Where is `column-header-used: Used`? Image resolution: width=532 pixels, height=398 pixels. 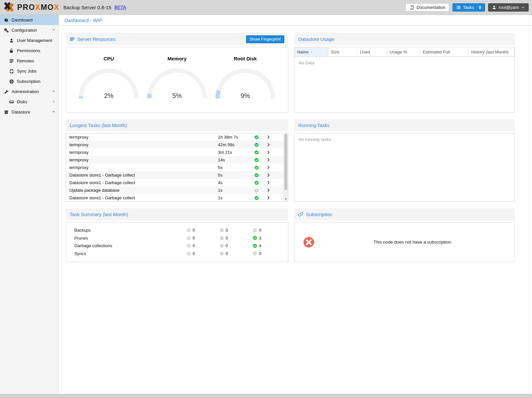
column-header-used: Used is located at coordinates (372, 52).